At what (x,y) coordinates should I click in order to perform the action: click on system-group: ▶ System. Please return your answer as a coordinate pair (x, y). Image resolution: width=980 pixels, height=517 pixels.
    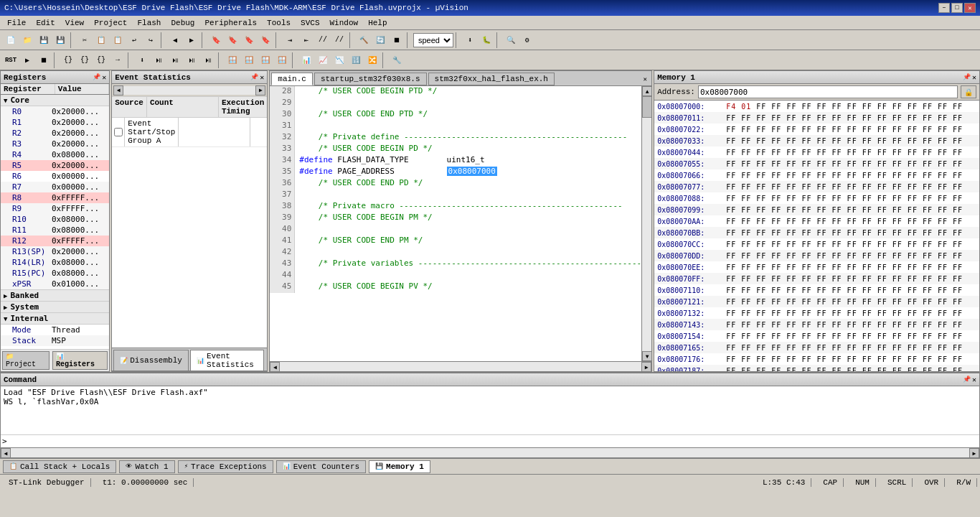
    Looking at the image, I should click on (55, 307).